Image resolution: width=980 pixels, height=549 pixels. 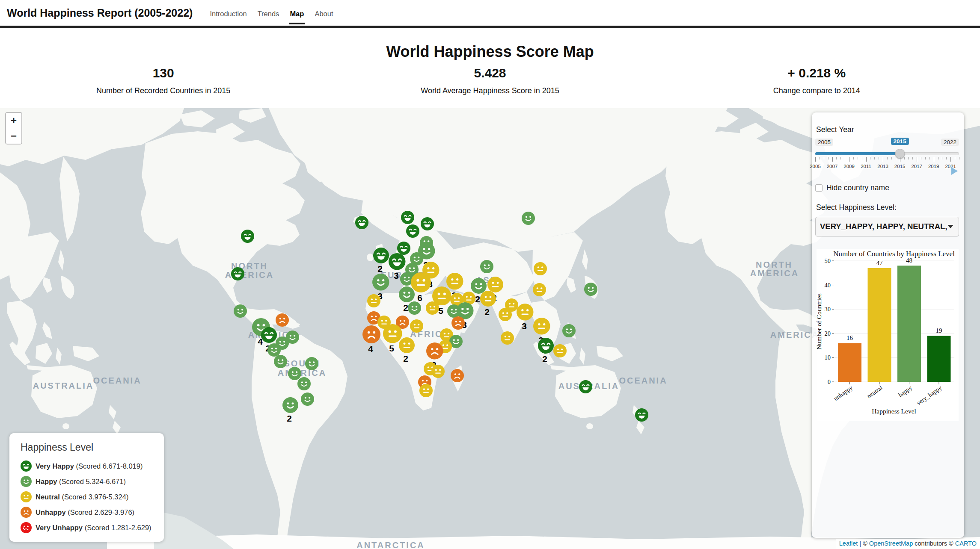 What do you see at coordinates (894, 254) in the screenshot?
I see `svg-text:Number of Countries by Happine: Number of Countries by Happiness Level` at bounding box center [894, 254].